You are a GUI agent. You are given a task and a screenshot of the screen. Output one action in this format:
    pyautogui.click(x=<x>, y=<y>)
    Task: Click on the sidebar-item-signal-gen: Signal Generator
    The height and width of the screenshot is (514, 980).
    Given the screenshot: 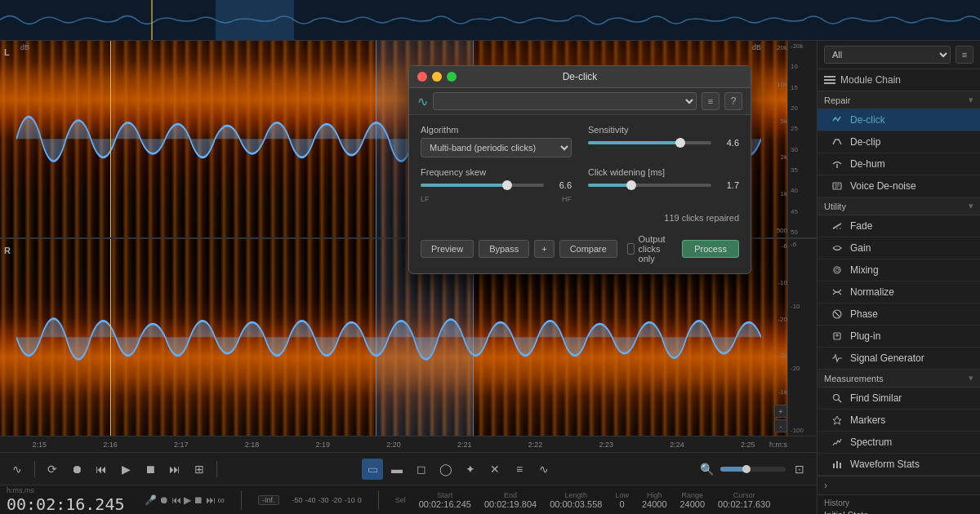 What is the action you would take?
    pyautogui.click(x=898, y=359)
    